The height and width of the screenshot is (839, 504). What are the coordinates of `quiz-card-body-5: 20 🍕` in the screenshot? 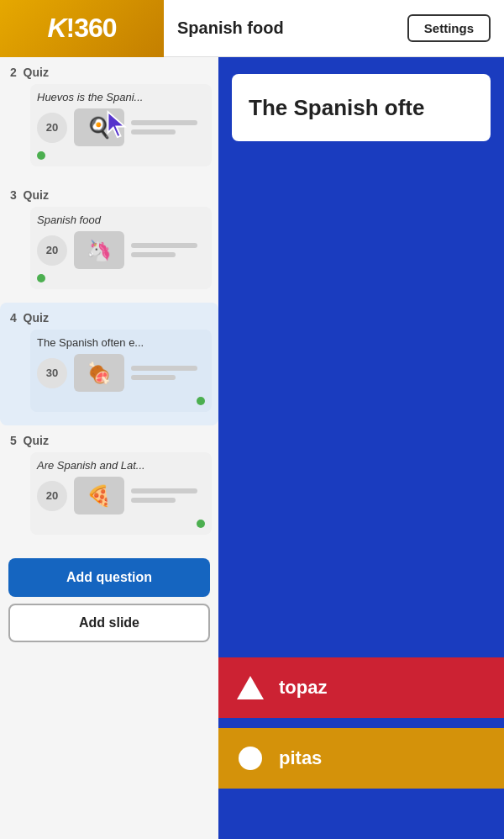 It's located at (121, 496).